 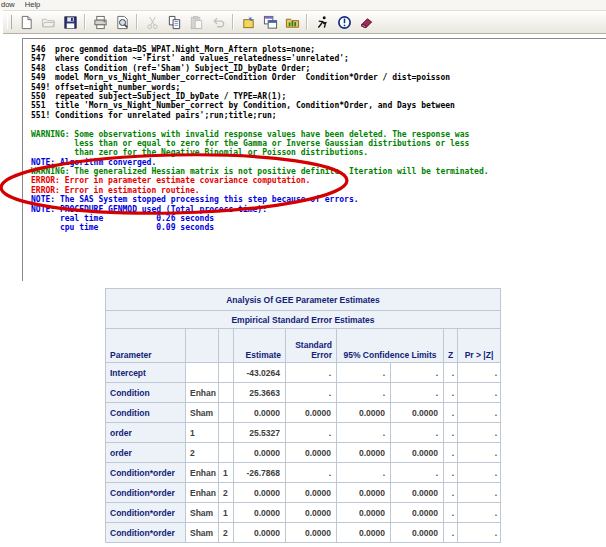 I want to click on new-document-icon, so click(x=26, y=22).